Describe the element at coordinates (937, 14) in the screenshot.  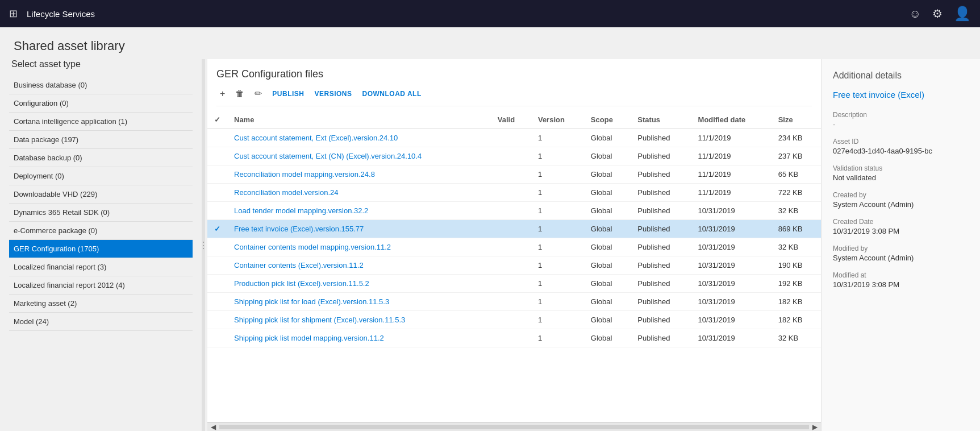
I see `settings-icon: ⚙` at that location.